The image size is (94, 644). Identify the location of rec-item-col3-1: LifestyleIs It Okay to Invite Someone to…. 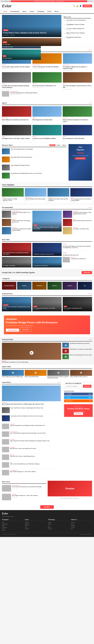
(78, 214).